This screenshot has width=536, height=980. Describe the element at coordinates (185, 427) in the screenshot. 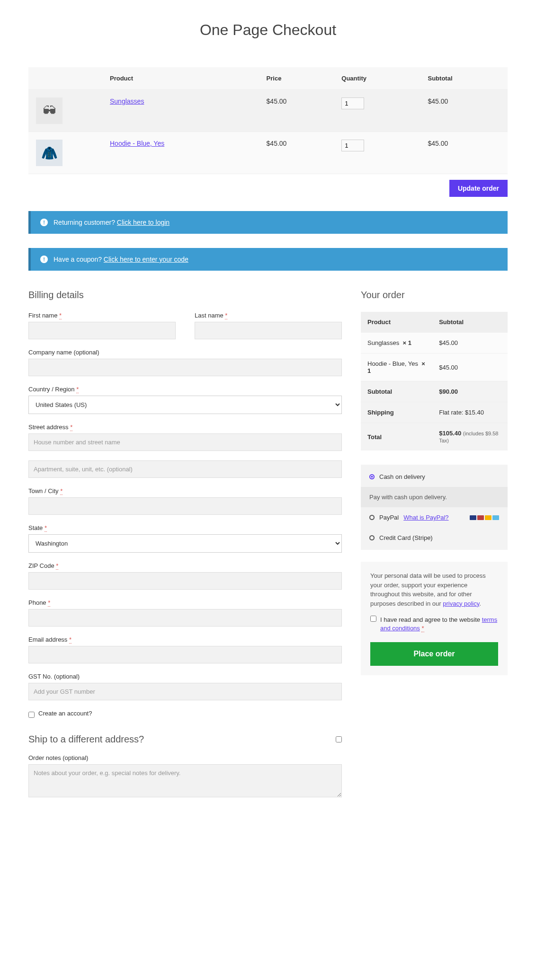

I see `street-label: Street address *` at that location.